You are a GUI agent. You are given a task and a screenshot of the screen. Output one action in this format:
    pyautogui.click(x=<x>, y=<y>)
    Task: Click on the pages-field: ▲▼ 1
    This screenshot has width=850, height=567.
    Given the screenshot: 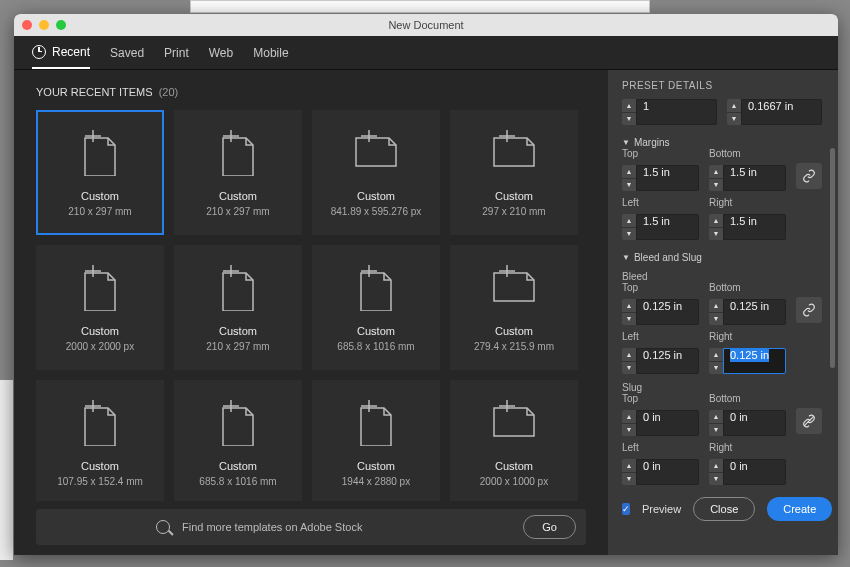 What is the action you would take?
    pyautogui.click(x=670, y=112)
    